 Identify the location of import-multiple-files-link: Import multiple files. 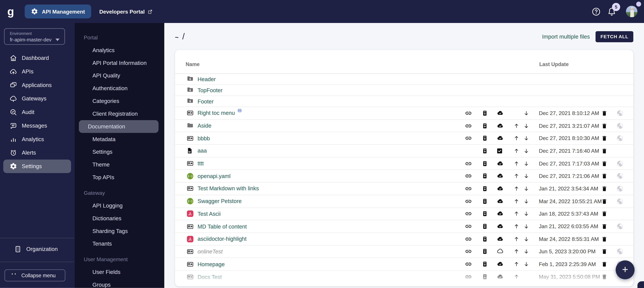
(566, 36).